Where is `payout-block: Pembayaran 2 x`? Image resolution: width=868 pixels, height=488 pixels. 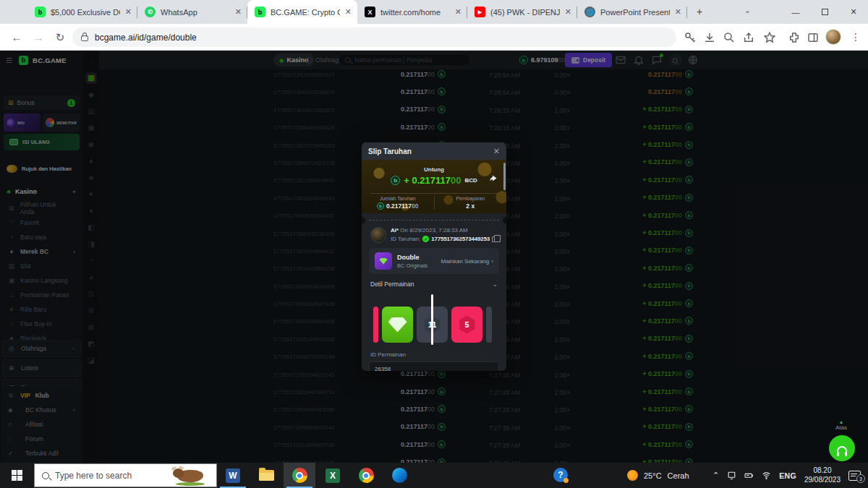
payout-block: Pembayaran 2 x is located at coordinates (470, 202).